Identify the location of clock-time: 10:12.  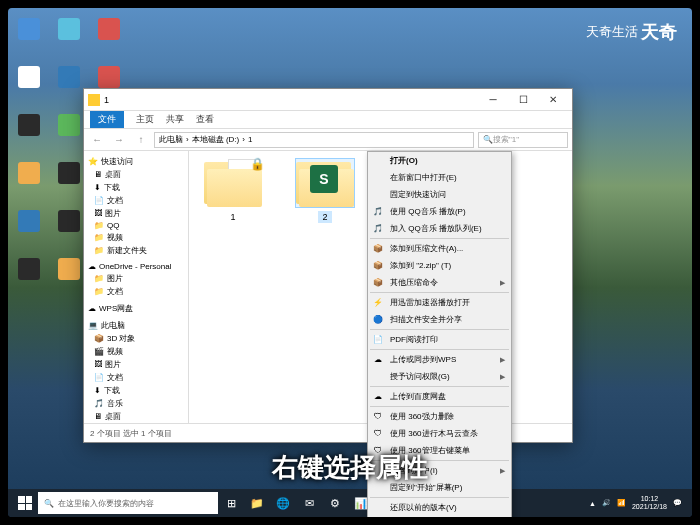
(650, 499).